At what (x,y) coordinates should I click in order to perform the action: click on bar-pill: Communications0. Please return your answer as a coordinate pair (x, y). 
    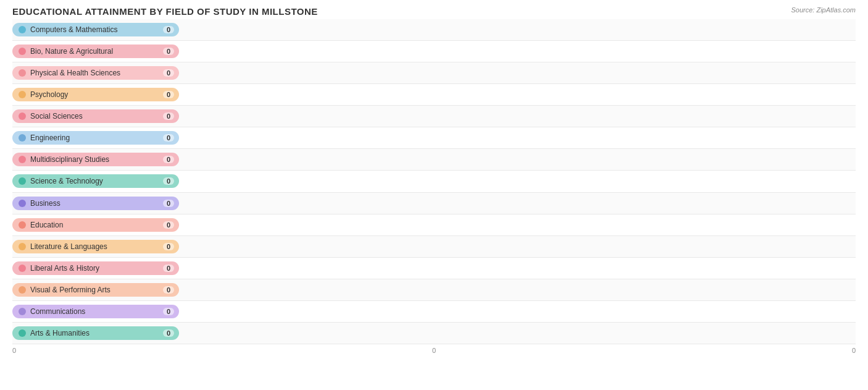
    Looking at the image, I should click on (96, 312).